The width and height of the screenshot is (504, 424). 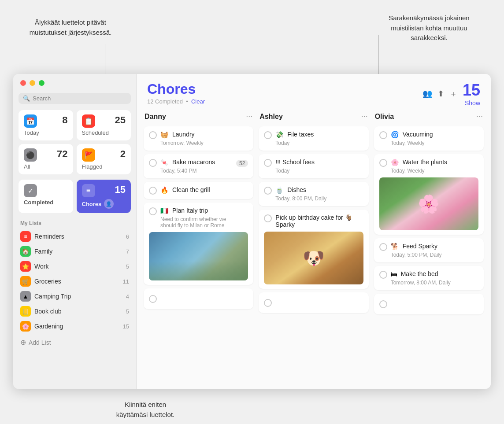 What do you see at coordinates (46, 159) in the screenshot?
I see `smart-card-all: ⚫ 72 All` at bounding box center [46, 159].